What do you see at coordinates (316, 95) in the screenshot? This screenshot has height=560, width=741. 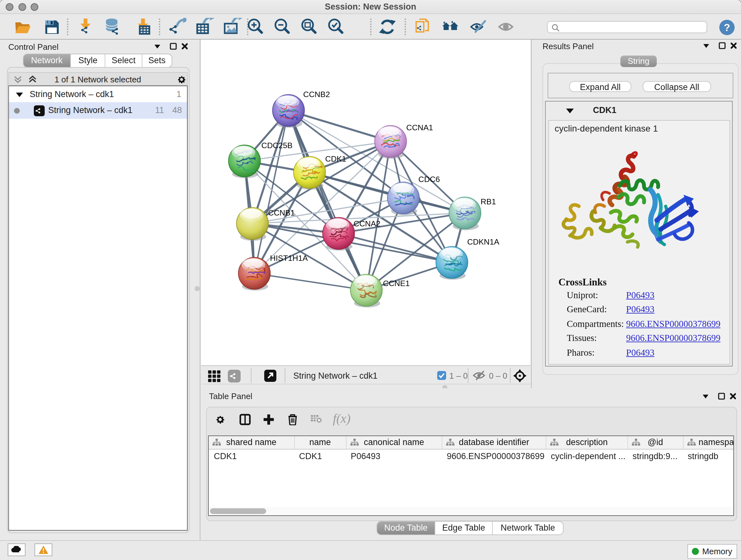 I see `svg-text: CCNB2` at bounding box center [316, 95].